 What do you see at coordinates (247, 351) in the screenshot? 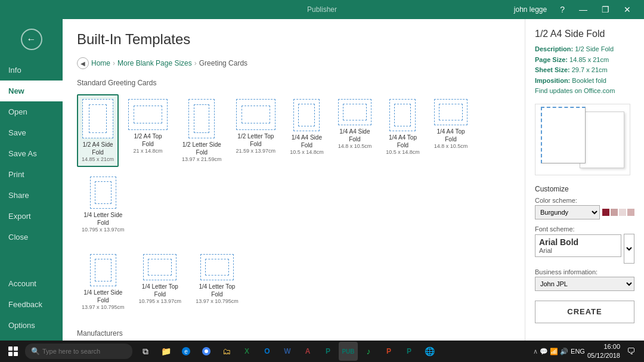
I see `excel-icon: X` at bounding box center [247, 351].